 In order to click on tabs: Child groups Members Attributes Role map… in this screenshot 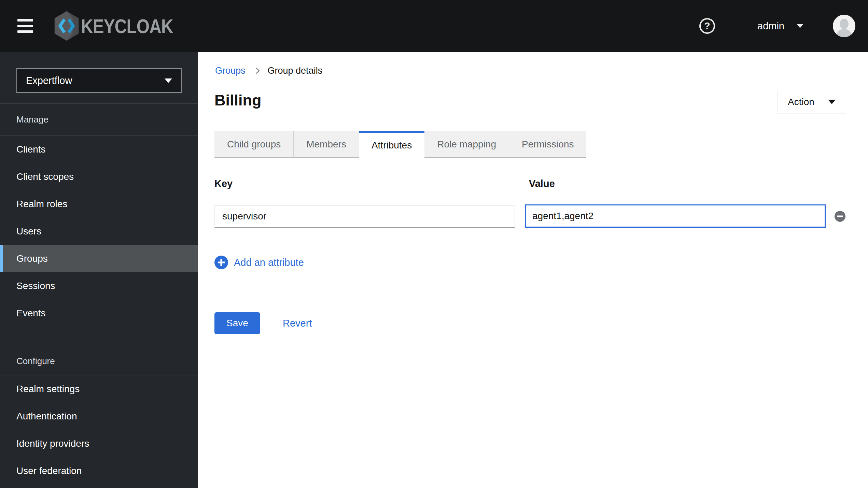, I will do `click(400, 144)`.